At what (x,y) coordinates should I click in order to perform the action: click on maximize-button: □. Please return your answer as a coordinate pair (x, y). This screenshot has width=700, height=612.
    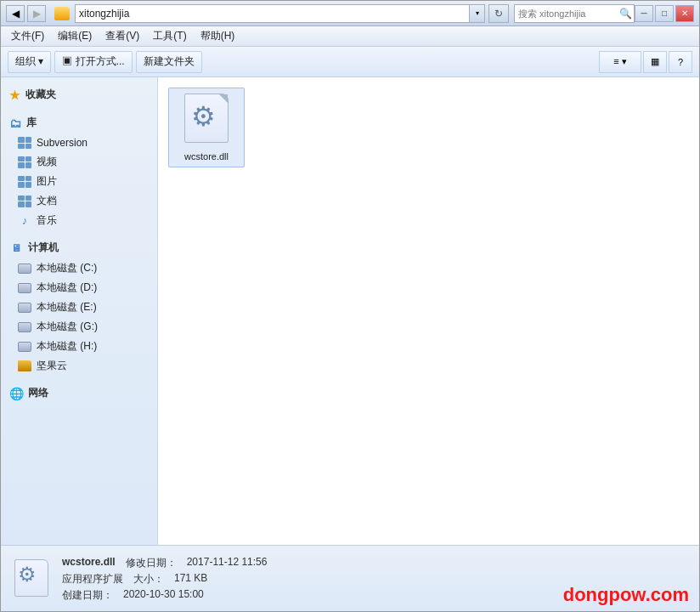
    Looking at the image, I should click on (664, 14).